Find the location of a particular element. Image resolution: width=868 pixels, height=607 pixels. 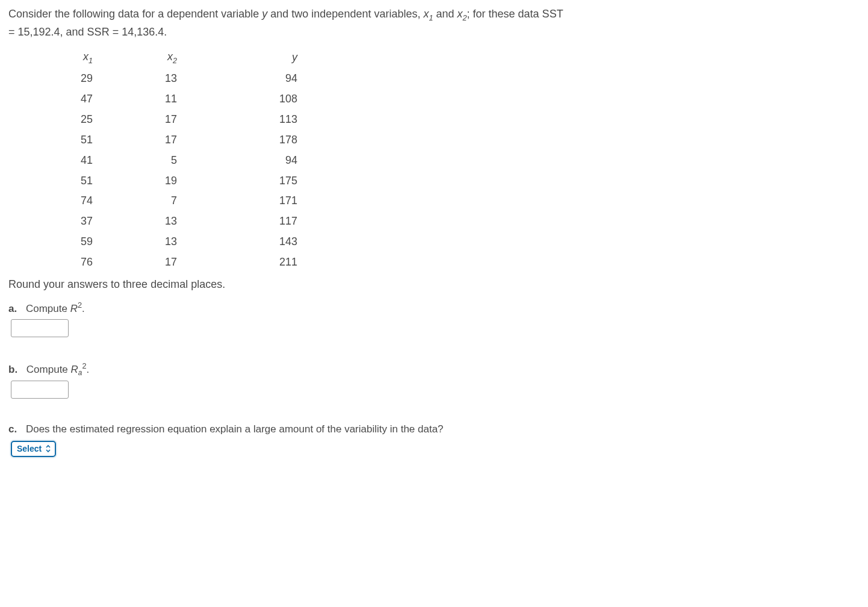

table-row: 3713117 is located at coordinates (168, 222).